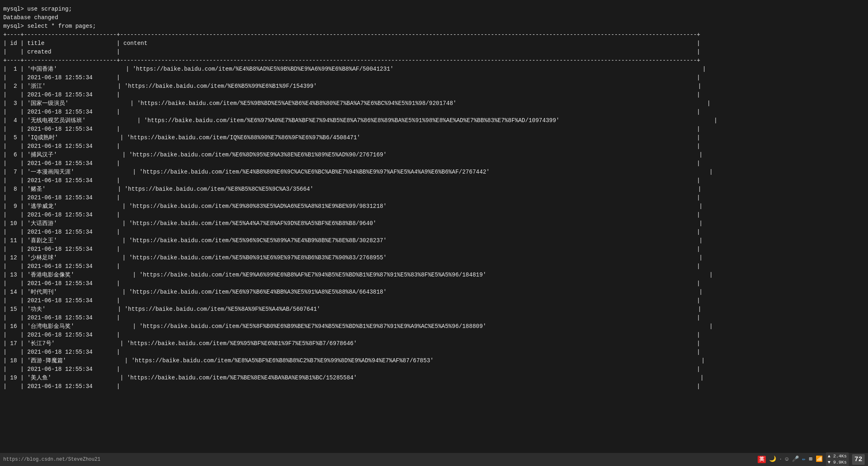 This screenshot has height=466, width=868. Describe the element at coordinates (52, 460) in the screenshot. I see `taskbar-url: https://blog.csdn.net/SteveZhou21` at that location.